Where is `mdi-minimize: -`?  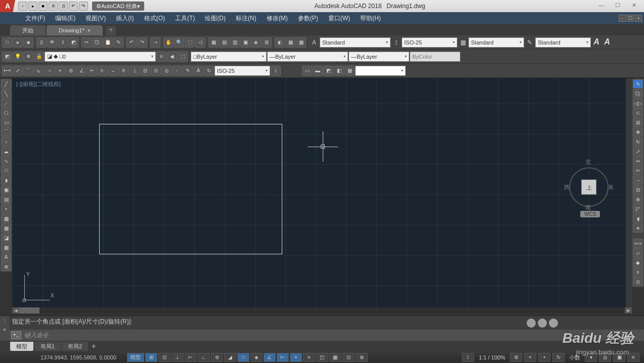 mdi-minimize: - is located at coordinates (622, 18).